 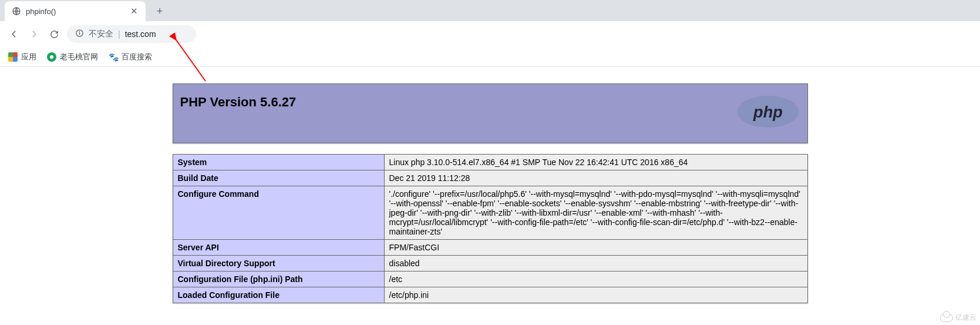 What do you see at coordinates (595, 248) in the screenshot?
I see `config-value: FPM/FastCGI` at bounding box center [595, 248].